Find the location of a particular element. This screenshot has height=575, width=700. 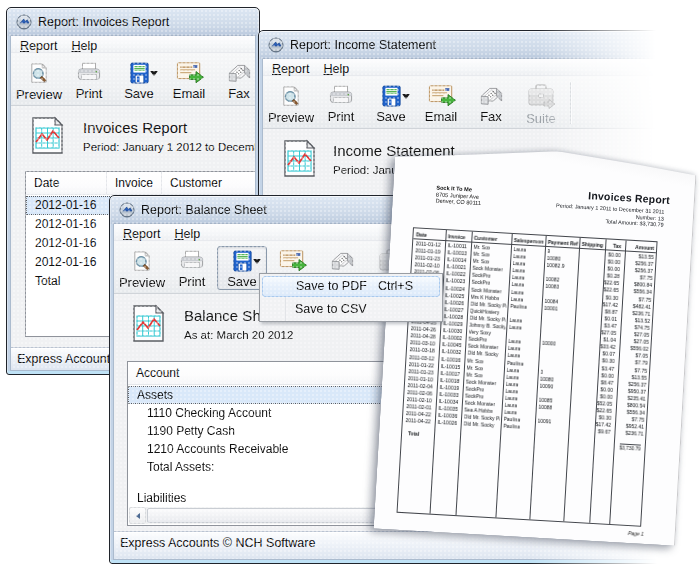

paper-column-amount: Amount is located at coordinates (644, 248).